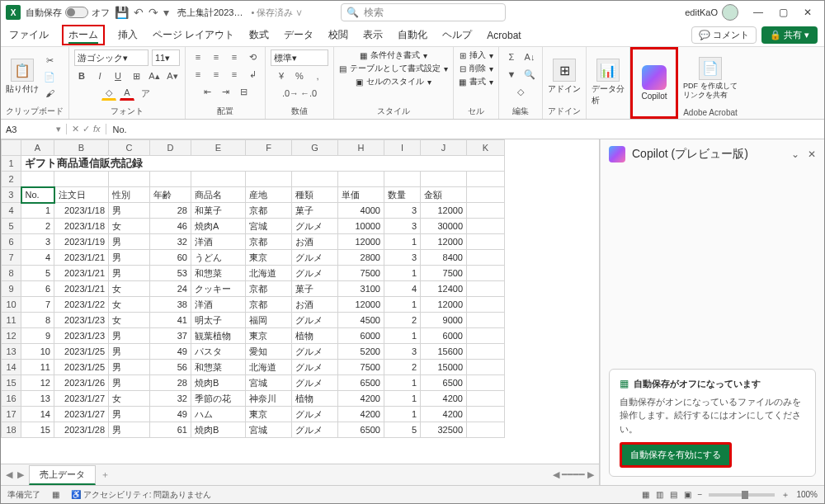 The image size is (825, 504). Describe the element at coordinates (219, 368) in the screenshot. I see `cell: 和惣菜` at that location.